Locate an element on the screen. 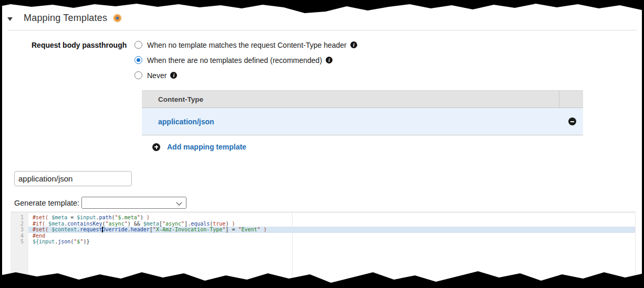  radio-option-label: When no template matches the request Con… is located at coordinates (247, 45).